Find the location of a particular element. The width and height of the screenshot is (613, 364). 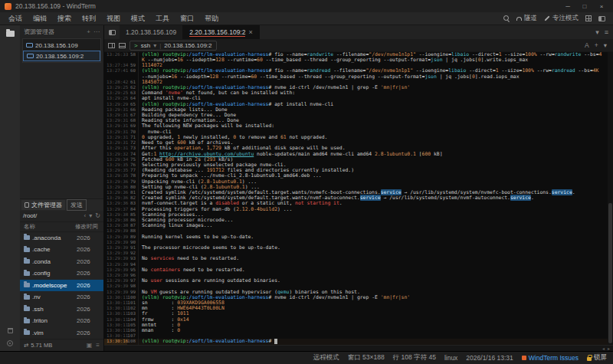

font-size-icon: A is located at coordinates (587, 45).